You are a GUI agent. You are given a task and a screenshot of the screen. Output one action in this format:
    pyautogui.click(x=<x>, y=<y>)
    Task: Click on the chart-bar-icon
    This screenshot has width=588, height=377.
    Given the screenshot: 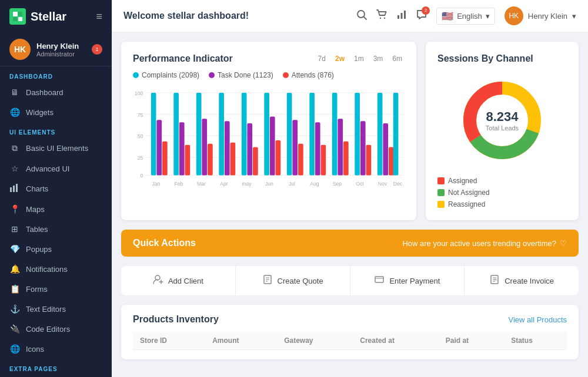 What is the action you would take?
    pyautogui.click(x=402, y=16)
    